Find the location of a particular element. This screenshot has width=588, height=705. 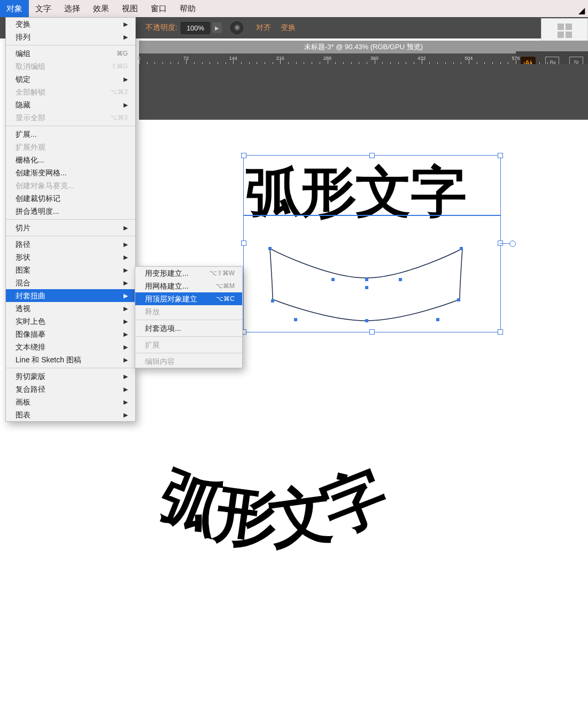

submenu-item: 用顶层对象建立⌥⌘C is located at coordinates (189, 299).